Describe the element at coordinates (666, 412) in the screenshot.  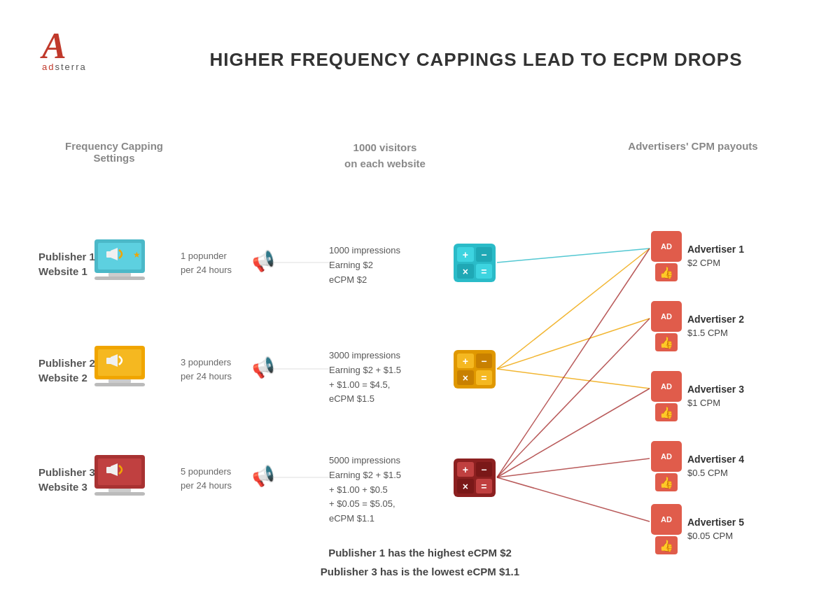
I see `thumb-icon-3: 👍` at that location.